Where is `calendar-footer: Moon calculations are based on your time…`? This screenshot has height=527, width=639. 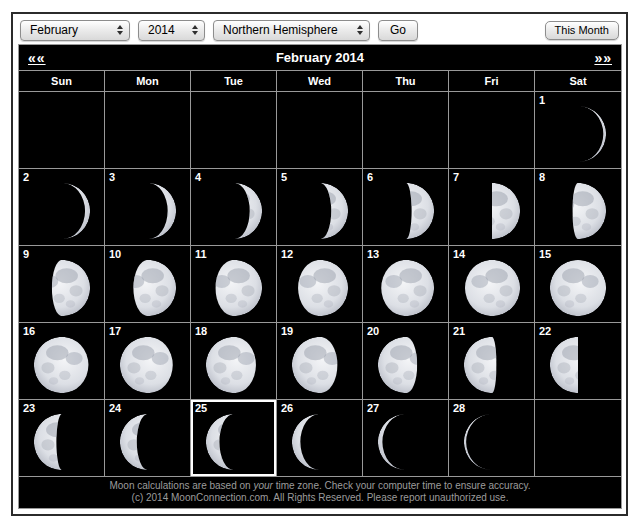 calendar-footer: Moon calculations are based on your time… is located at coordinates (320, 492).